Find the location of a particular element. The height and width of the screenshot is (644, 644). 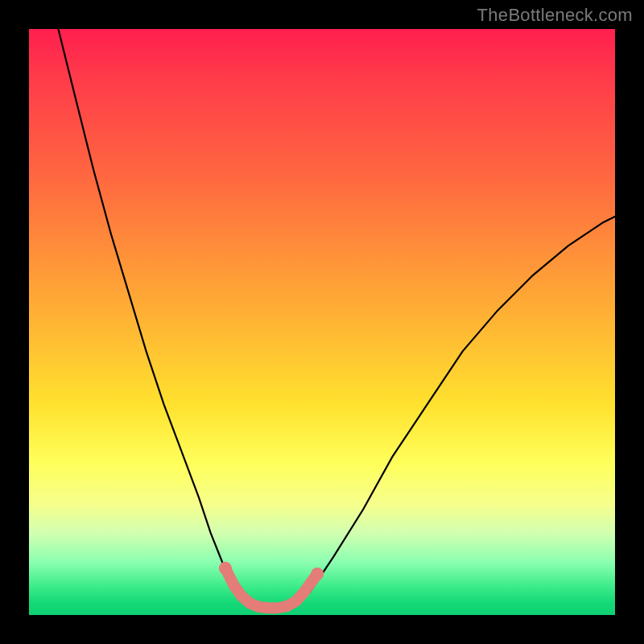

marker-path is located at coordinates (271, 588).